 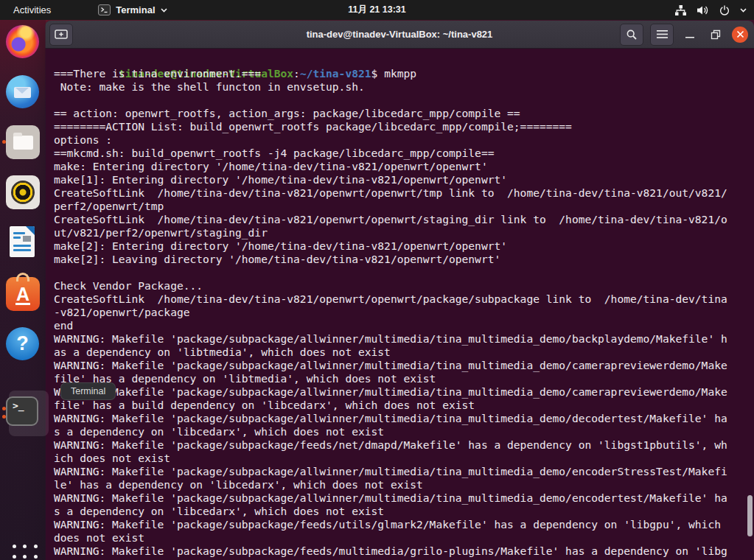 I want to click on minimize-button, so click(x=690, y=35).